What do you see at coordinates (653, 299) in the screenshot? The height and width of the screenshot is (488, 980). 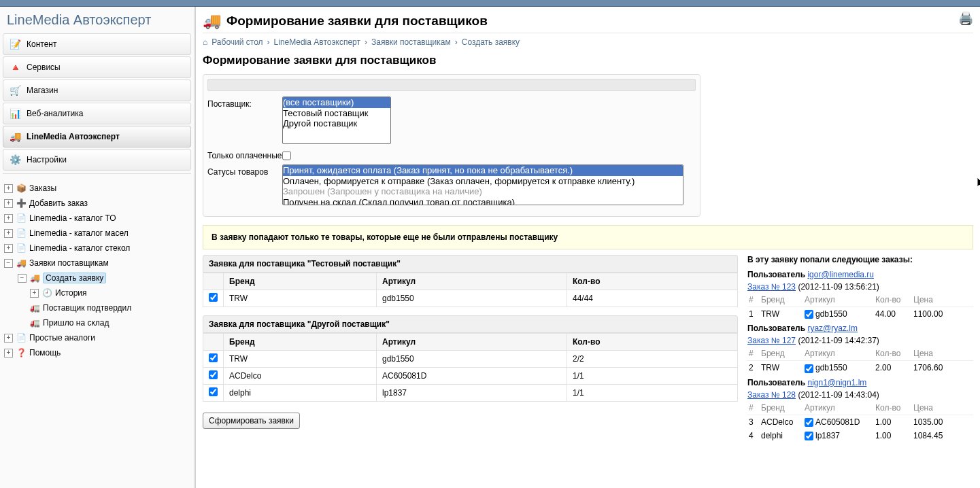 I see `cell: 44/44` at bounding box center [653, 299].